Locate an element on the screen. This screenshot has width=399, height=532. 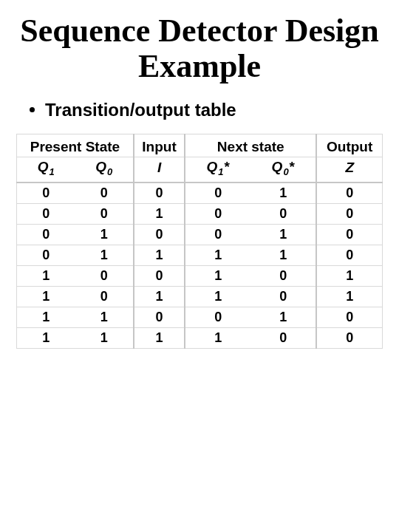
th-next-state: Next state is located at coordinates (250, 145).